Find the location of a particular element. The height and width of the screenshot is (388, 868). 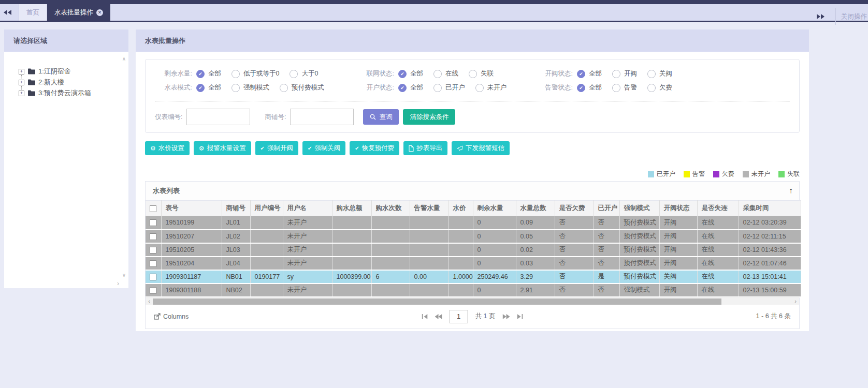

radio-option: 失联 is located at coordinates (481, 73).